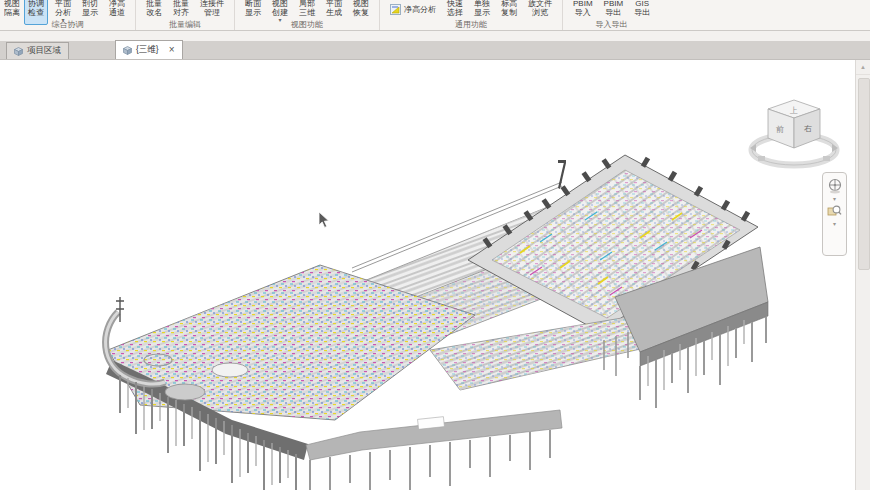  I want to click on svg-text: 上, so click(794, 110).